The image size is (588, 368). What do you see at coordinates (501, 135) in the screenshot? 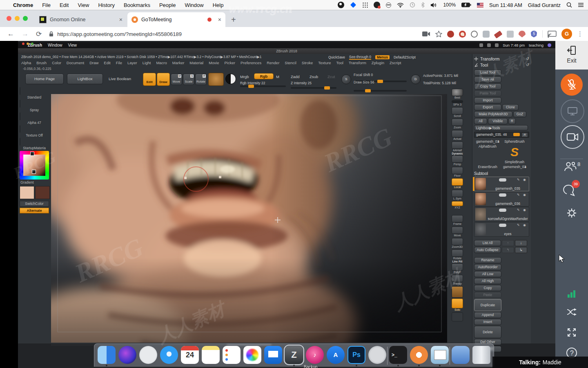
I see `active-tool-slider: gamemesh_035. 48 R` at bounding box center [501, 135].